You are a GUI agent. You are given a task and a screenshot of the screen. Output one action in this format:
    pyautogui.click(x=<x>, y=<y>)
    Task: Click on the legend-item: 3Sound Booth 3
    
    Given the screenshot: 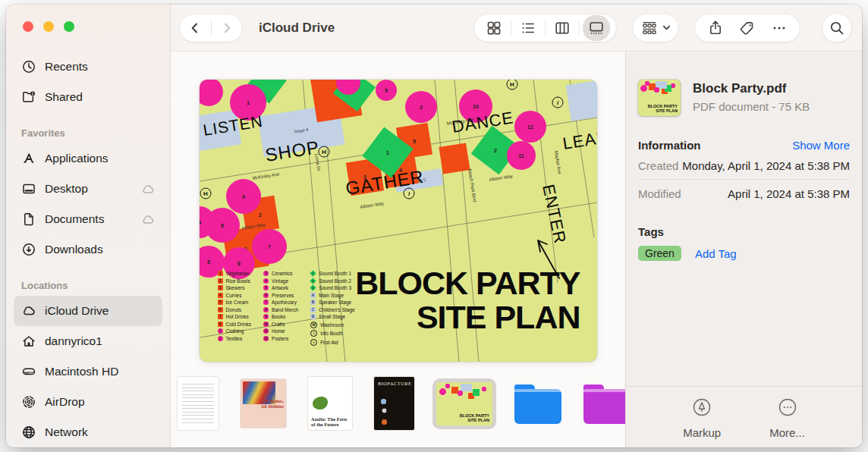 What is the action you would take?
    pyautogui.click(x=332, y=288)
    